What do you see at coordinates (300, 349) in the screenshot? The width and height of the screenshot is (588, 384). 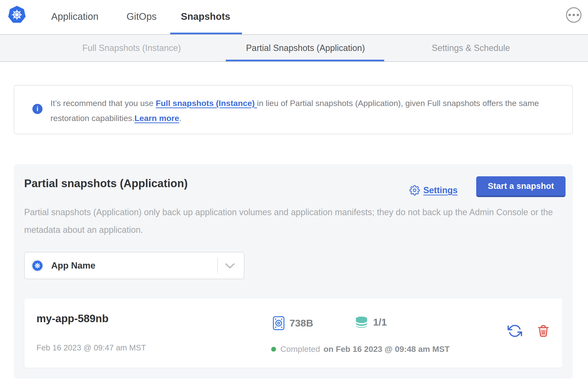 I see `status-label: Completed` at bounding box center [300, 349].